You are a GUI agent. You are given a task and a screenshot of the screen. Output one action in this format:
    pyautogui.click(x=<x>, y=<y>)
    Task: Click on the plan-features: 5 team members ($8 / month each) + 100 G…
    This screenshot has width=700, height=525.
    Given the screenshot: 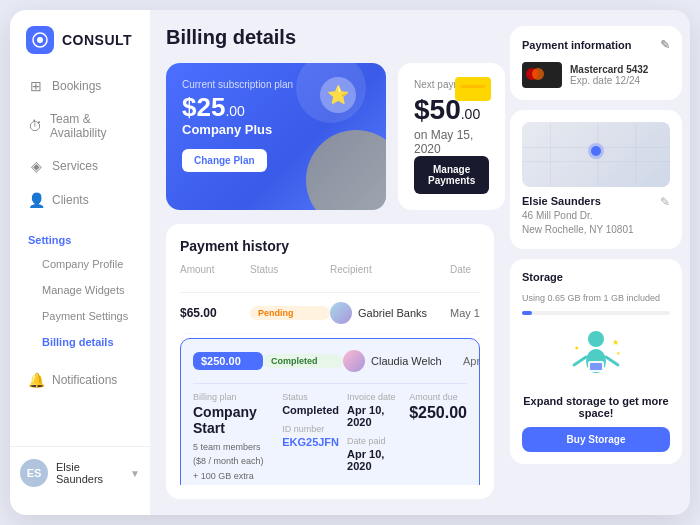 What is the action you would take?
    pyautogui.click(x=234, y=462)
    